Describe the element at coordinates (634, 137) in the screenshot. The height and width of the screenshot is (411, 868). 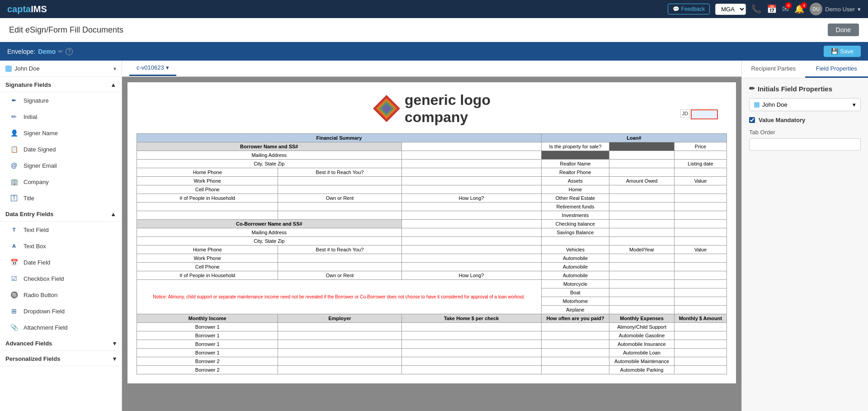
I see `table-header-loan: Loan#` at that location.